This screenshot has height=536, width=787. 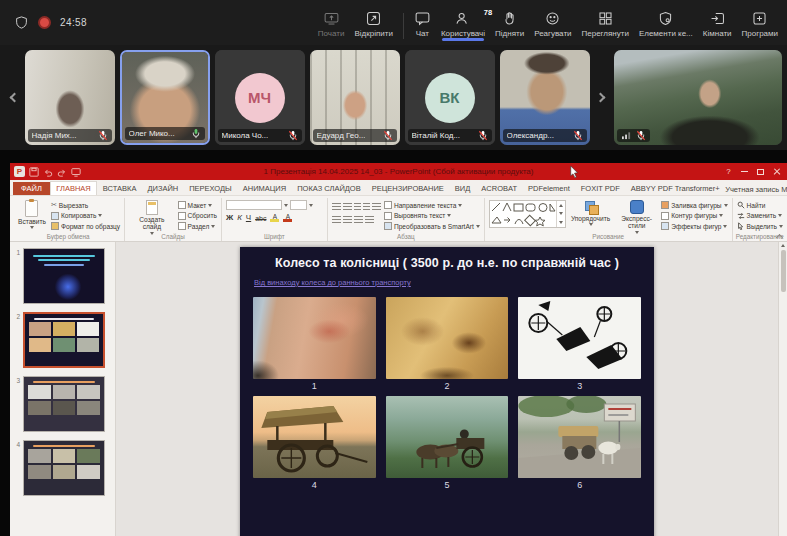 I want to click on participant-tile-oleg: Олег Мико..., so click(x=165, y=98).